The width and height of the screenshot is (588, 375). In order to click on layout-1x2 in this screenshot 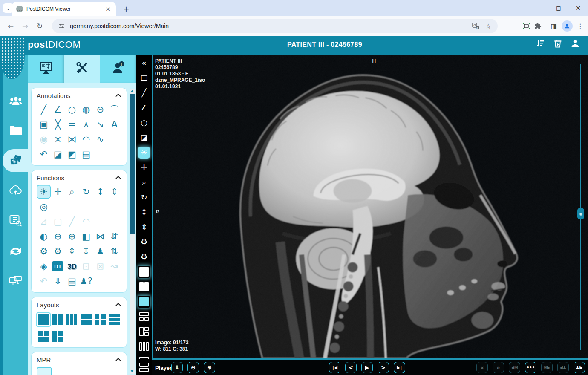, I will do `click(58, 320)`.